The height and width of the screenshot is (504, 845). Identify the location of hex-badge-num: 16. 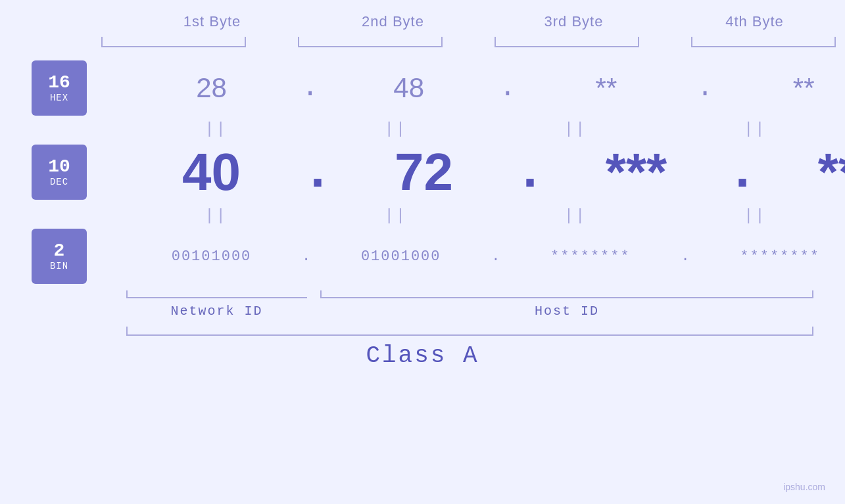
(59, 83).